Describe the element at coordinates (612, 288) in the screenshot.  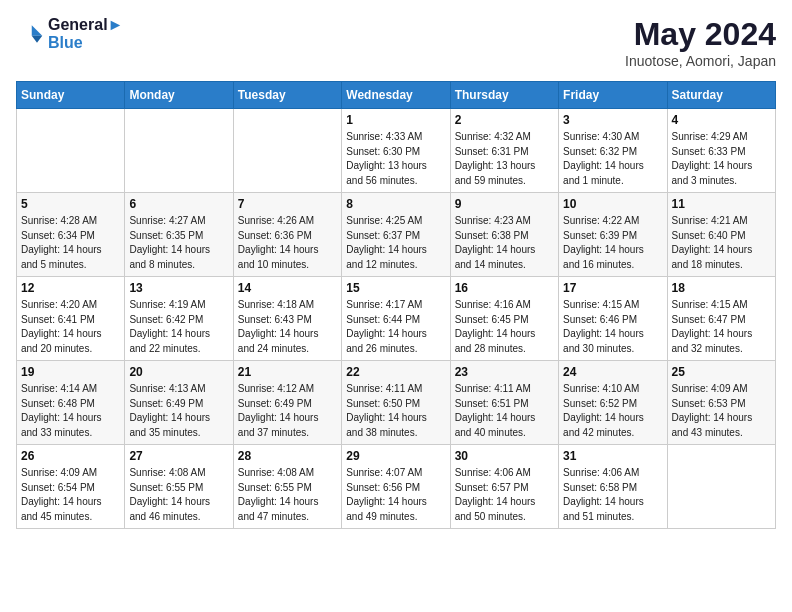
I see `day-number: 17` at that location.